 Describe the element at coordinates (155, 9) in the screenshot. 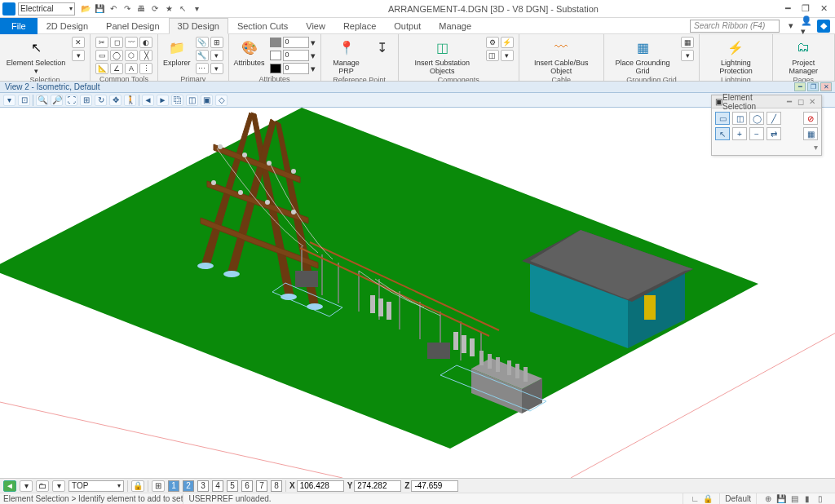

I see `qat-sync-icon: ⟳` at that location.